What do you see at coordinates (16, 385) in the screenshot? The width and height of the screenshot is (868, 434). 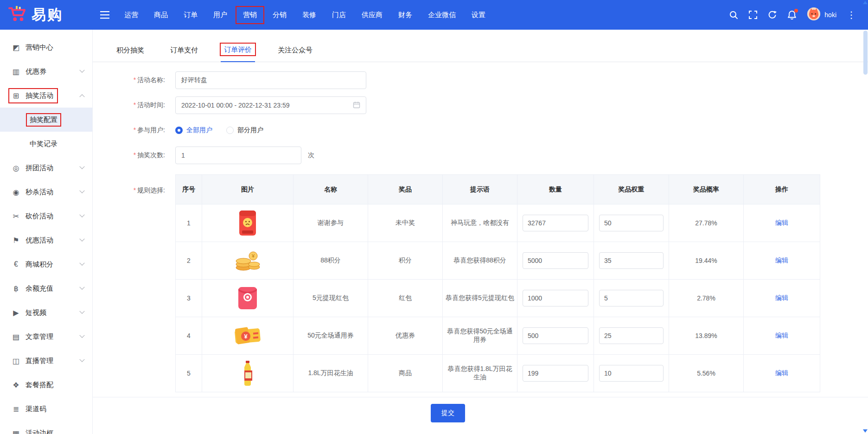 I see `package-icon: ❖` at bounding box center [16, 385].